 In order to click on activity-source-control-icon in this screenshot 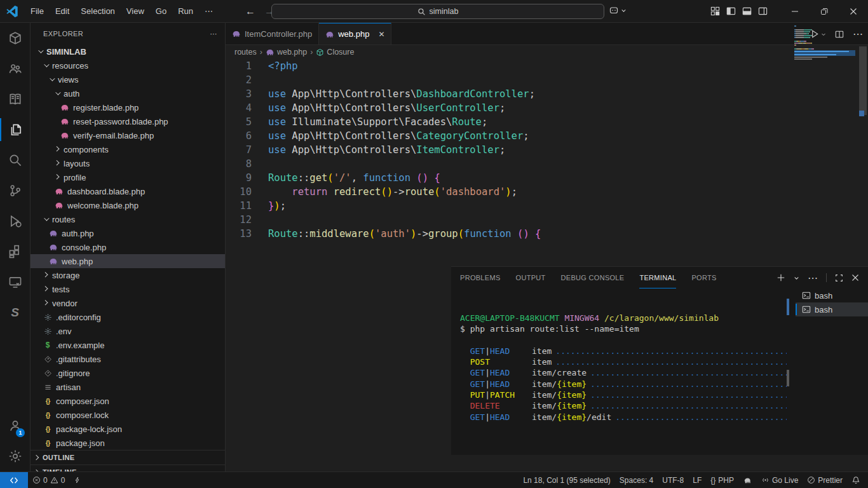, I will do `click(15, 191)`.